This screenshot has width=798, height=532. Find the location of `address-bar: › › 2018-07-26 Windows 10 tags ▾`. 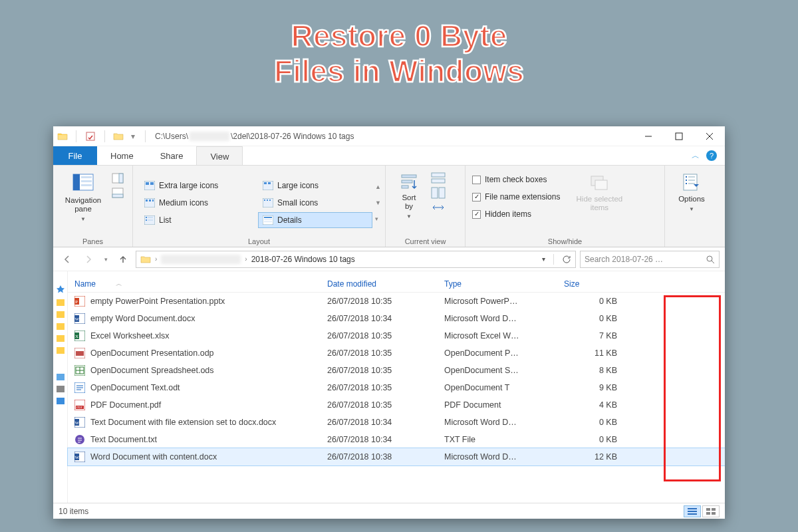

address-bar: › › 2018-07-26 Windows 10 tags ▾ is located at coordinates (356, 259).